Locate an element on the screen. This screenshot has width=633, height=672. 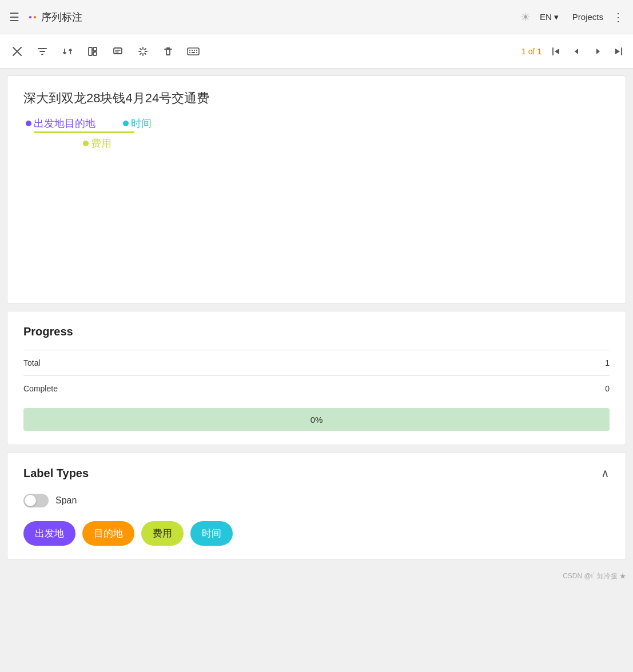
close-button is located at coordinates (17, 51).